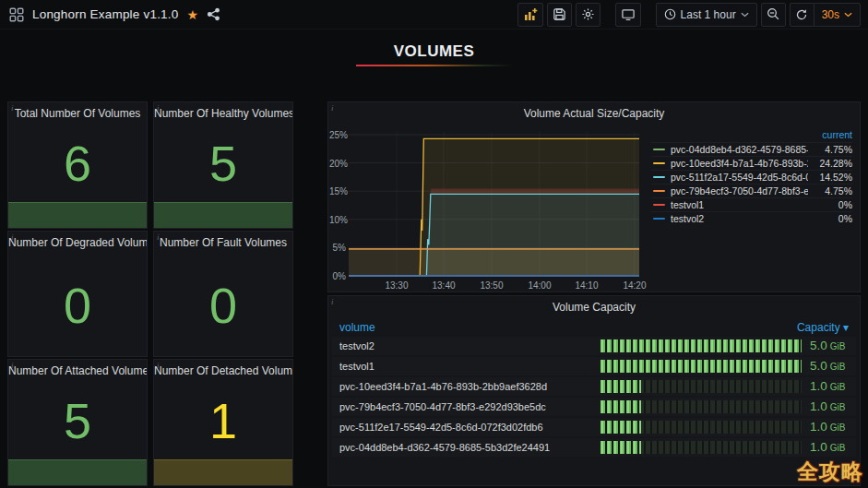 This screenshot has width=868, height=488. I want to click on legend-row: pvc-10eed3f4-b7a1-4b76-893b-2bb9aef3628d…, so click(752, 162).